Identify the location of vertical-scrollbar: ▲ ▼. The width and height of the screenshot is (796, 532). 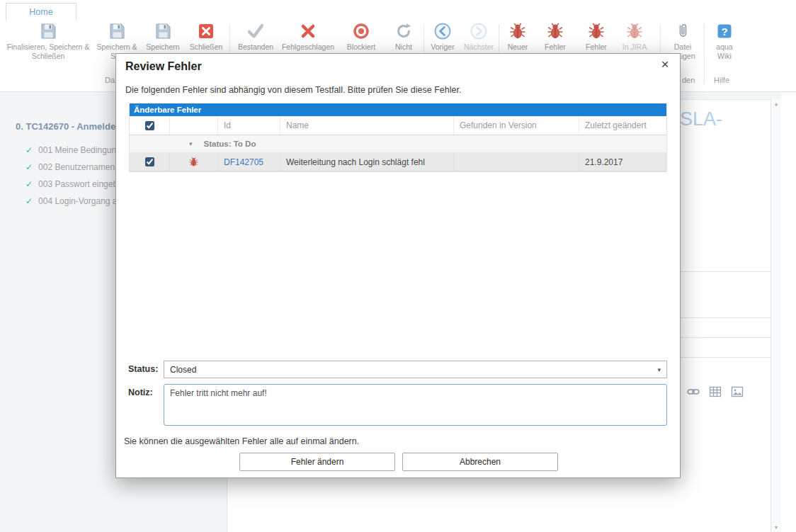
(776, 316).